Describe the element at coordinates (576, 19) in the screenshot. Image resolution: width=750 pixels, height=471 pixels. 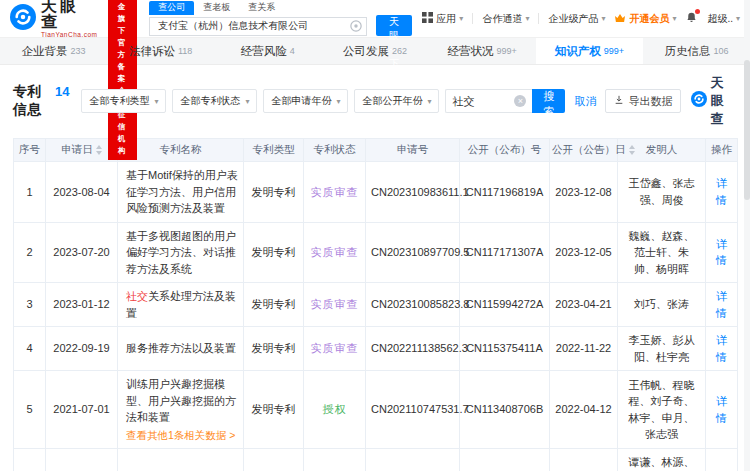
I see `nav-enterprise-products: 企业级产品 ▾` at that location.